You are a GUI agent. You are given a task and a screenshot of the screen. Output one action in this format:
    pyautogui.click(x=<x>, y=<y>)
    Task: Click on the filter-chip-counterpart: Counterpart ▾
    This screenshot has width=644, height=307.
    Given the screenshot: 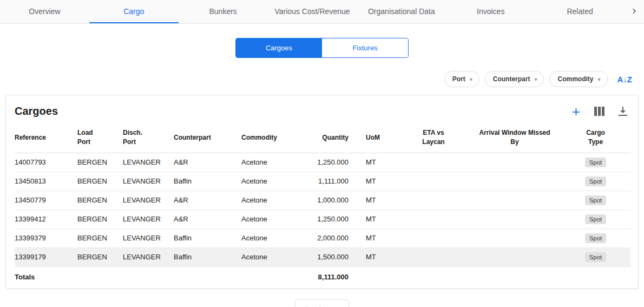 What is the action you would take?
    pyautogui.click(x=515, y=79)
    